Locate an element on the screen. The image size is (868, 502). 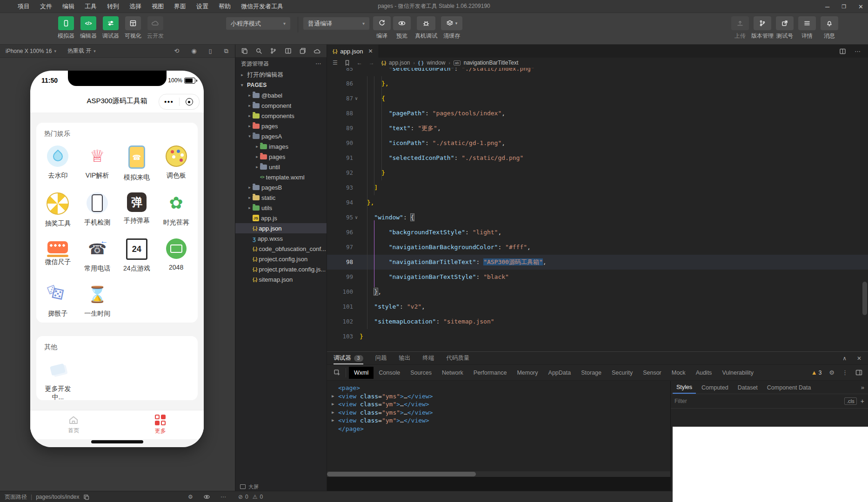
menu-item: 编辑 is located at coordinates (68, 7).